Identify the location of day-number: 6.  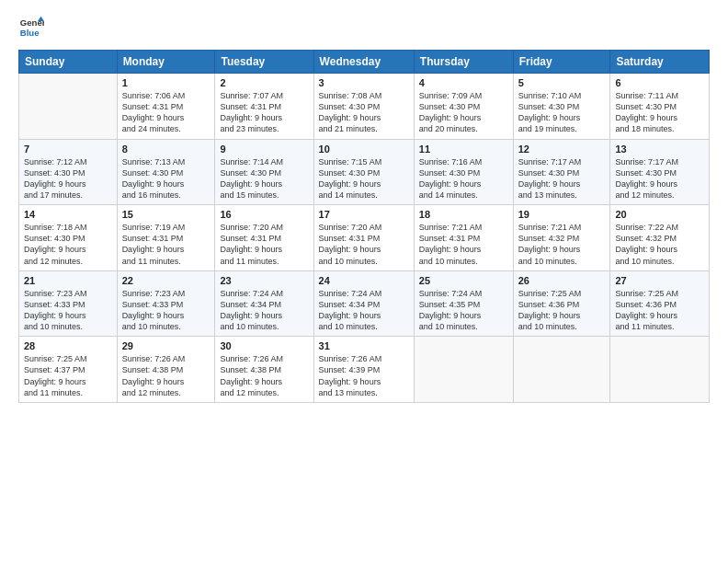
(660, 83).